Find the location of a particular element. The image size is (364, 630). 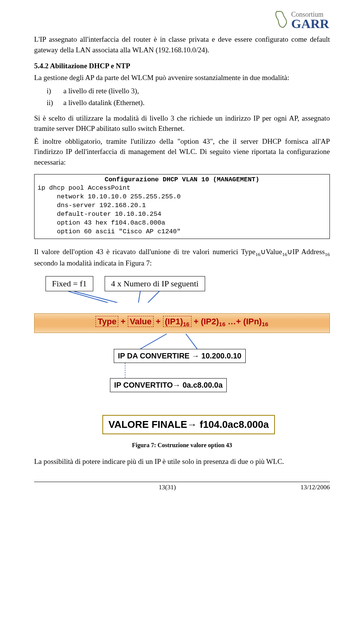

formula-text: Type + Value + (IP1)16 + (IP2)16 …+ (IPn… is located at coordinates (182, 322).